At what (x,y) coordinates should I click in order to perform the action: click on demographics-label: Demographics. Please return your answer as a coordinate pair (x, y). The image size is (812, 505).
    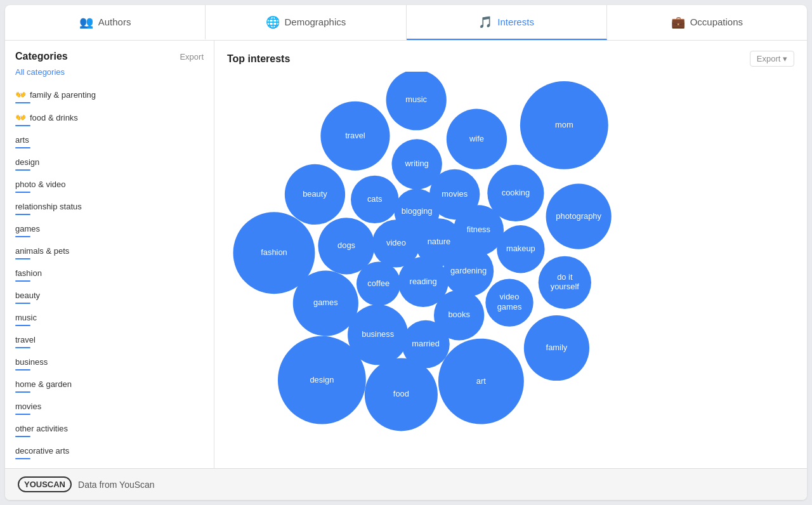
    Looking at the image, I should click on (316, 22).